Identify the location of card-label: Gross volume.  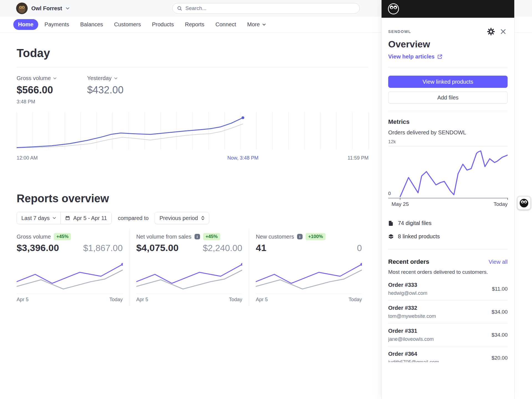
(34, 237).